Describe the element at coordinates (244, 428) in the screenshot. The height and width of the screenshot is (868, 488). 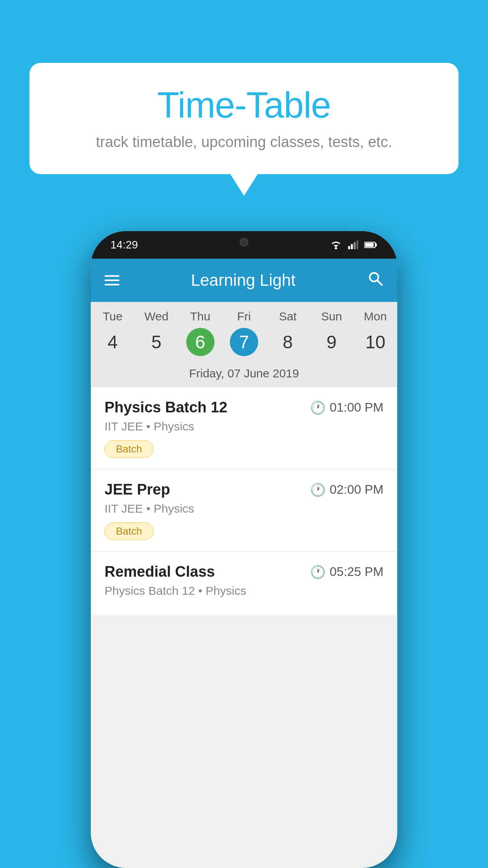
I see `schedule-item: Physics Batch 12🕐 01:00 PMIIT JEE • Phys…` at that location.